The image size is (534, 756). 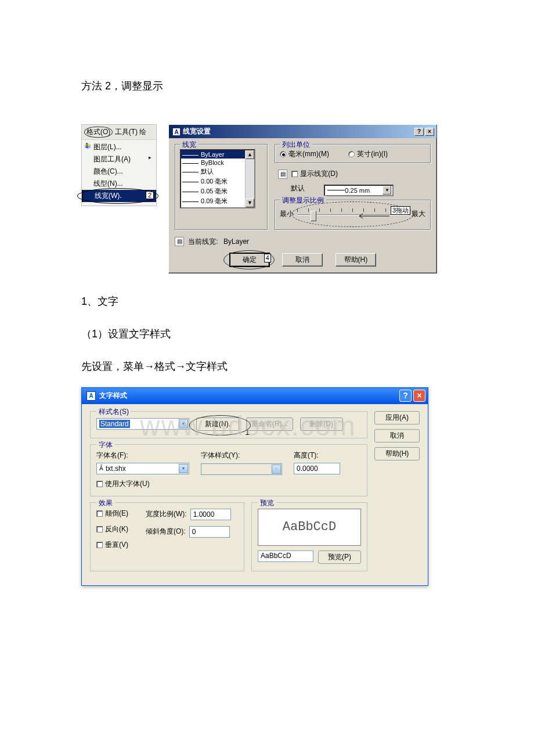 What do you see at coordinates (236, 242) in the screenshot?
I see `current-lw-value: ByLayer` at bounding box center [236, 242].